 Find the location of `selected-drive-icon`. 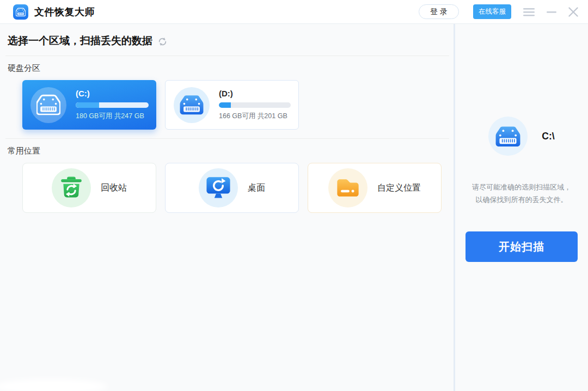

selected-drive-icon is located at coordinates (508, 136).